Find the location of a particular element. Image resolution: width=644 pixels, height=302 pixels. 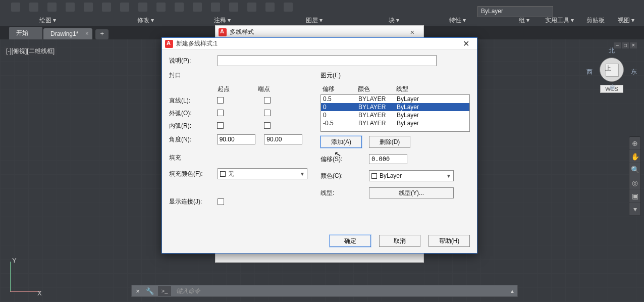

description-label: 说明(P): is located at coordinates (193, 61).